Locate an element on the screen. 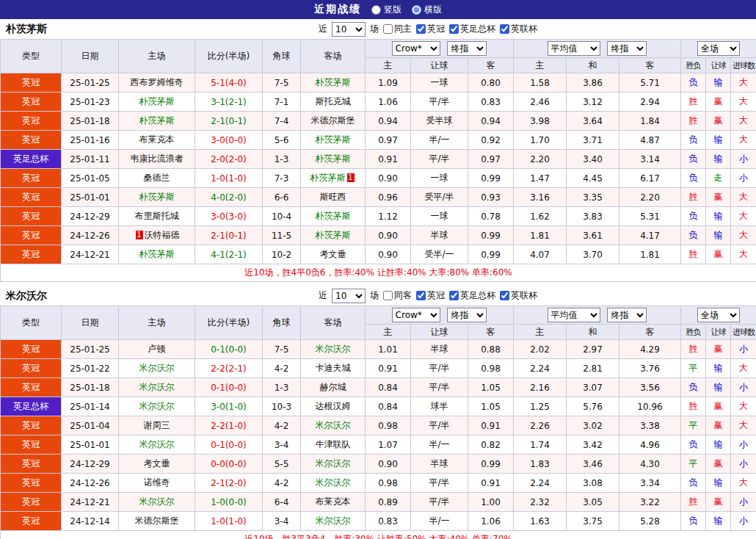 This screenshot has width=756, height=539. sub-header-handicap: 让球 is located at coordinates (440, 332).